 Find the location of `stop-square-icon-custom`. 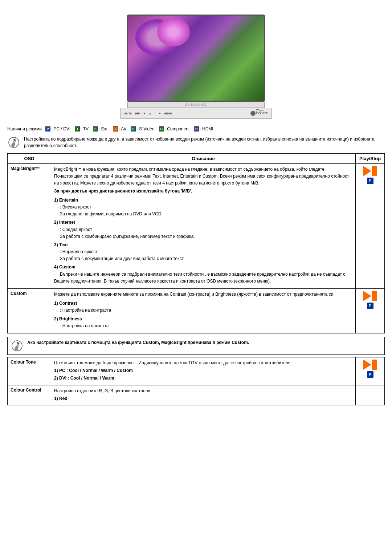

stop-square-icon-custom is located at coordinates (375, 296).